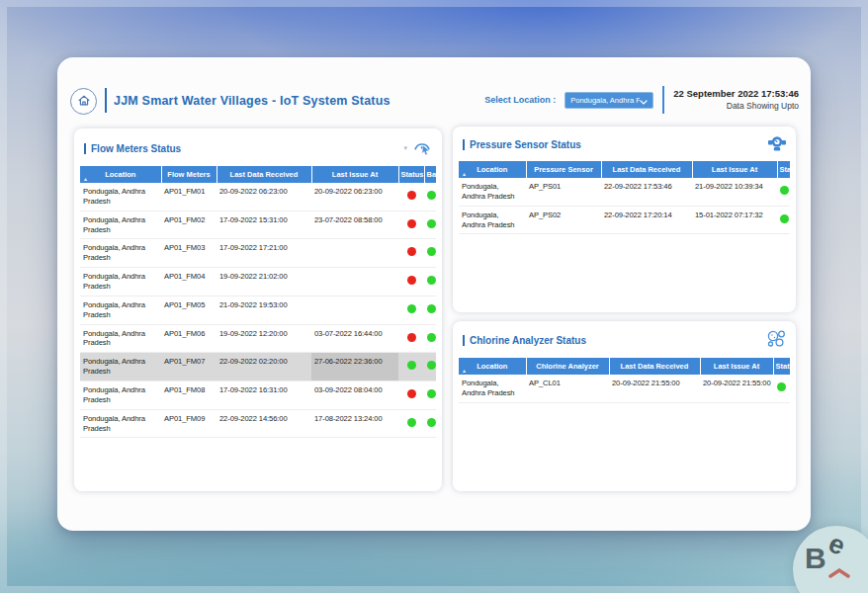 The width and height of the screenshot is (868, 593). What do you see at coordinates (355, 338) in the screenshot?
I see `cell-last-issue: 03-07-2022 16:44:00` at bounding box center [355, 338].